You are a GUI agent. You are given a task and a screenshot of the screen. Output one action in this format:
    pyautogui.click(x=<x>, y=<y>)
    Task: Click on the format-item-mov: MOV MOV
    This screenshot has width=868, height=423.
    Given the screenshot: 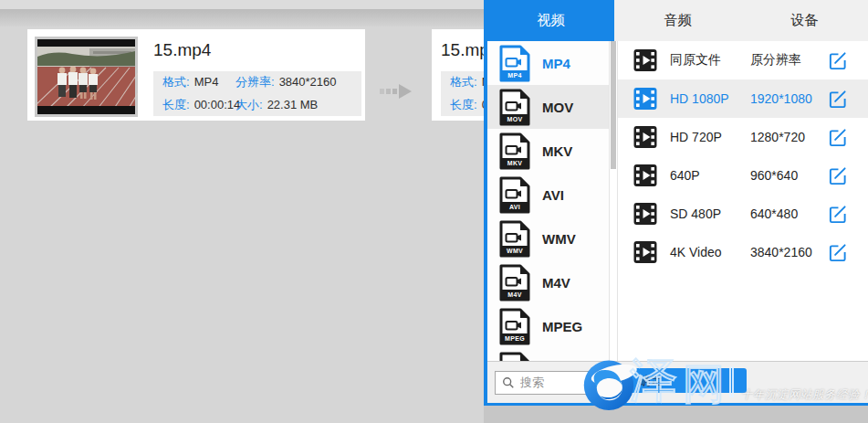 What is the action you would take?
    pyautogui.click(x=548, y=107)
    